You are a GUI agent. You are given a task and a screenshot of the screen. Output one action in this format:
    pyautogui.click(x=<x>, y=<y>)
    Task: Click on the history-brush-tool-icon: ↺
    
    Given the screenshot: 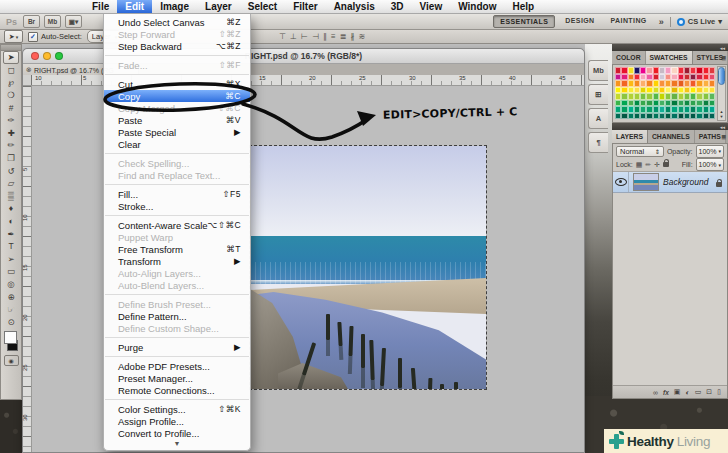 What is the action you would take?
    pyautogui.click(x=11, y=170)
    